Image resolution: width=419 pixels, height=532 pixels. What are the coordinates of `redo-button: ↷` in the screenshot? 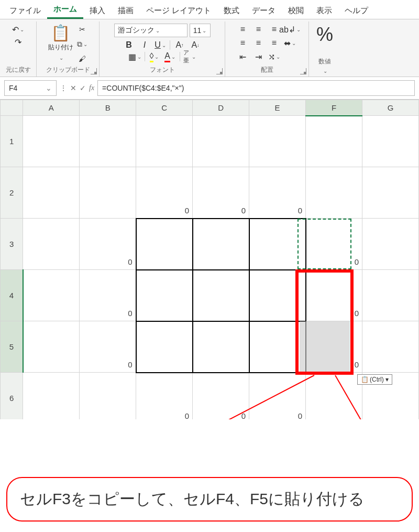 It's located at (18, 42).